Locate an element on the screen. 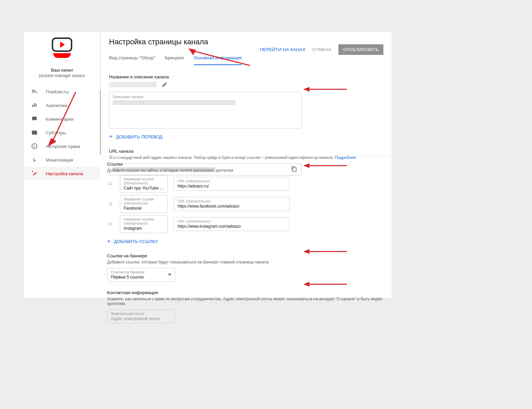 This screenshot has width=532, height=409. tab-branding: Брендинг is located at coordinates (174, 59).